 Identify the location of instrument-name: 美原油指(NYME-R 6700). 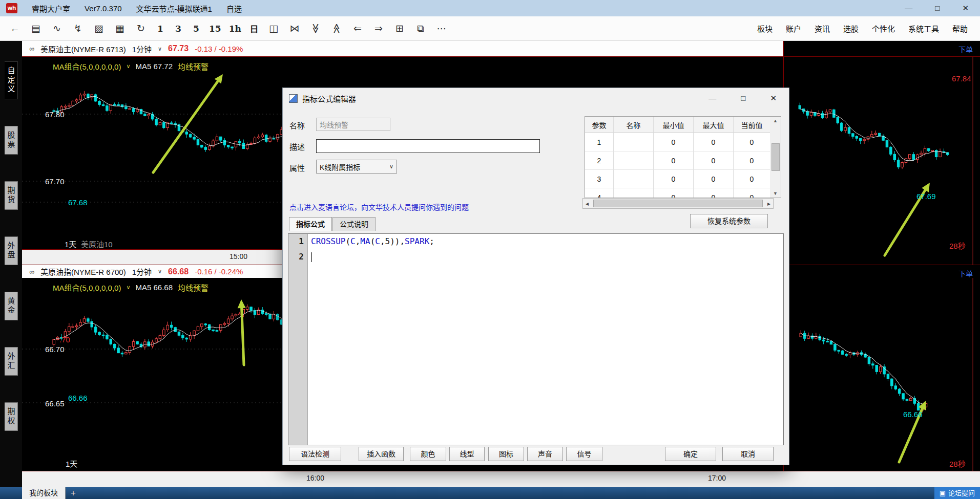
(83, 271).